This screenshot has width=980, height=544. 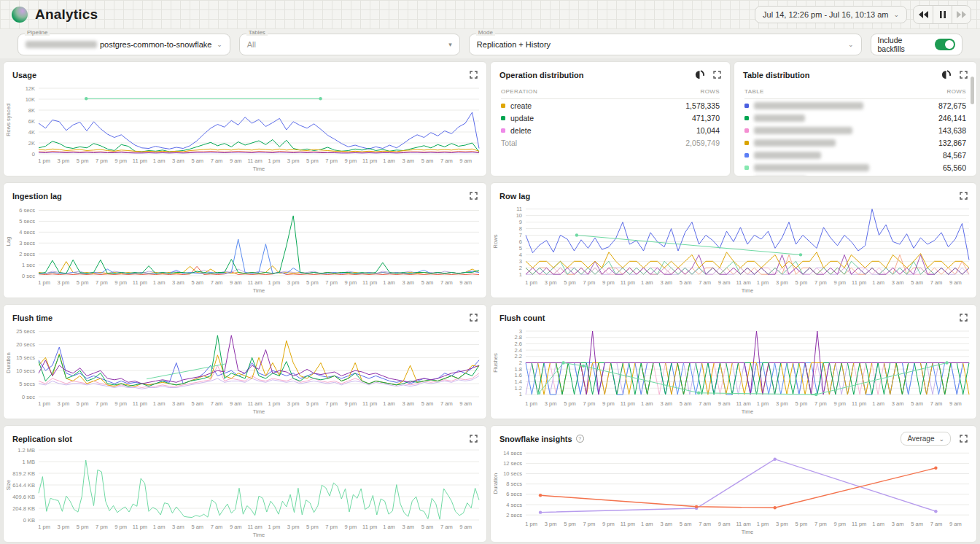 What do you see at coordinates (514, 505) in the screenshot?
I see `svg-text: 4 secs` at bounding box center [514, 505].